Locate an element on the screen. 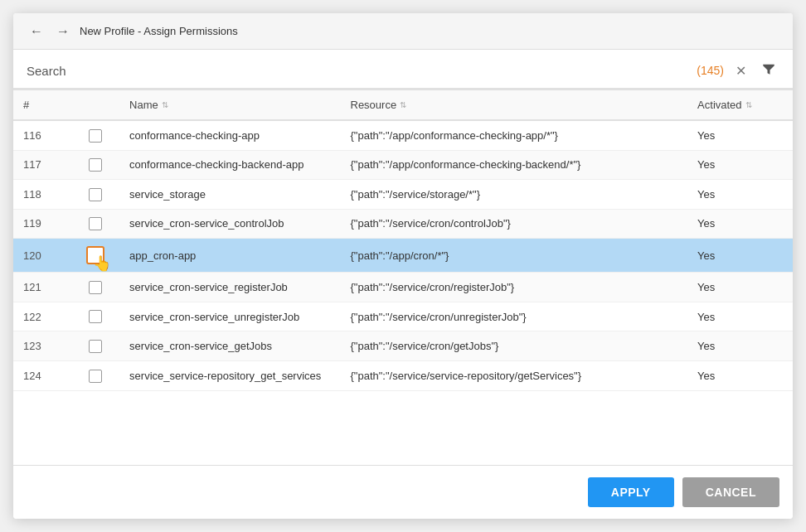 This screenshot has height=532, width=806. forward-arrow-icon: → is located at coordinates (63, 31).